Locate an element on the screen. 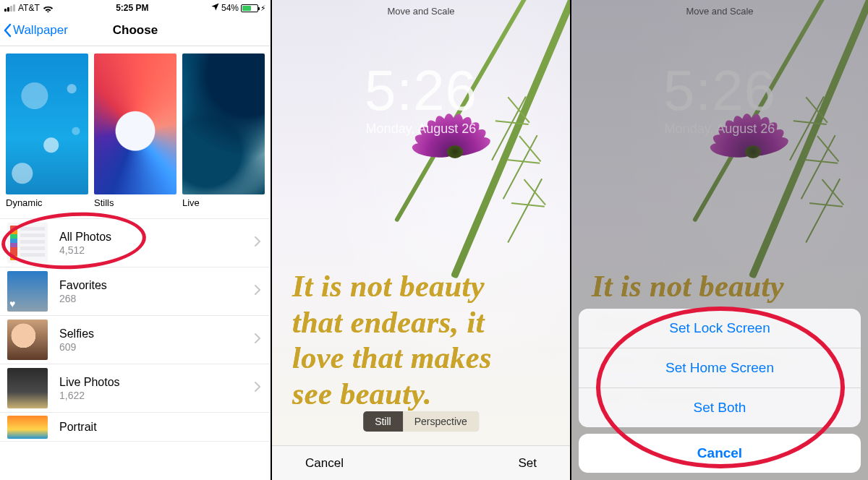 The height and width of the screenshot is (480, 868). battery-icon is located at coordinates (250, 9).